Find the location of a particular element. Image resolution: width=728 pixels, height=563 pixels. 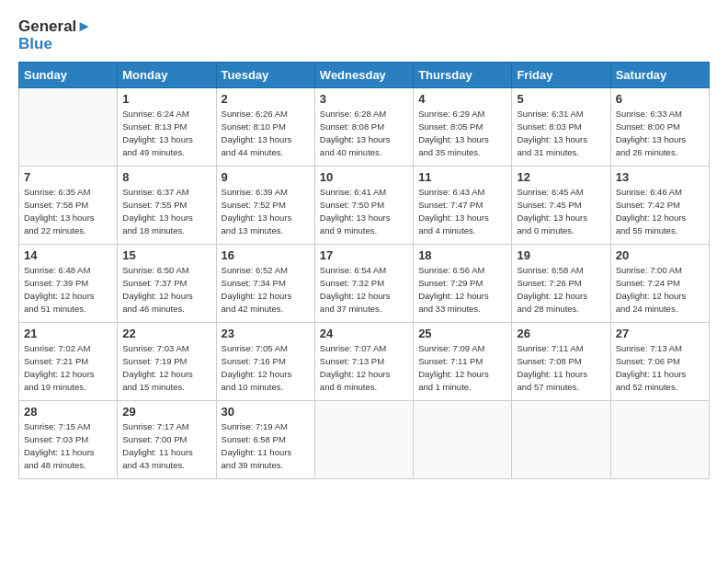

day-number: 3 is located at coordinates (364, 99).